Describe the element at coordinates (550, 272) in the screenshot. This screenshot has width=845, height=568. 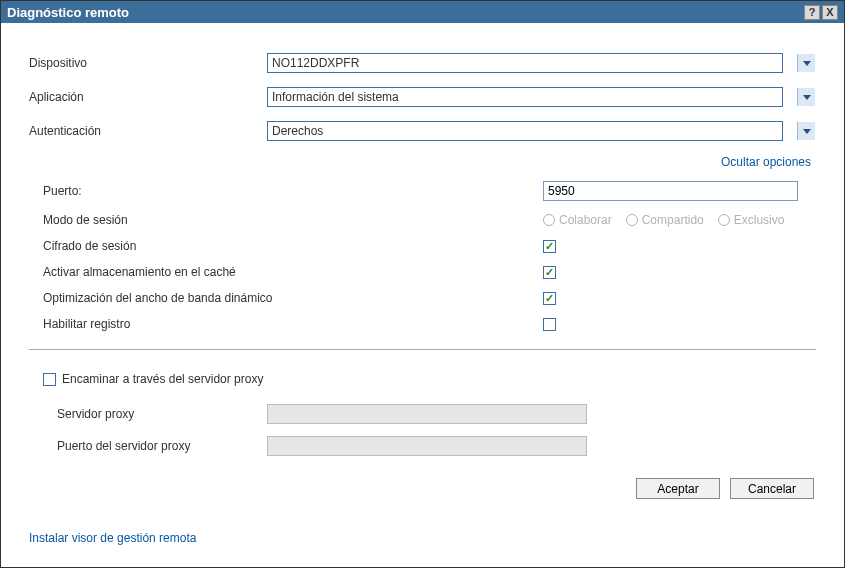
I see `caching-checkbox` at that location.